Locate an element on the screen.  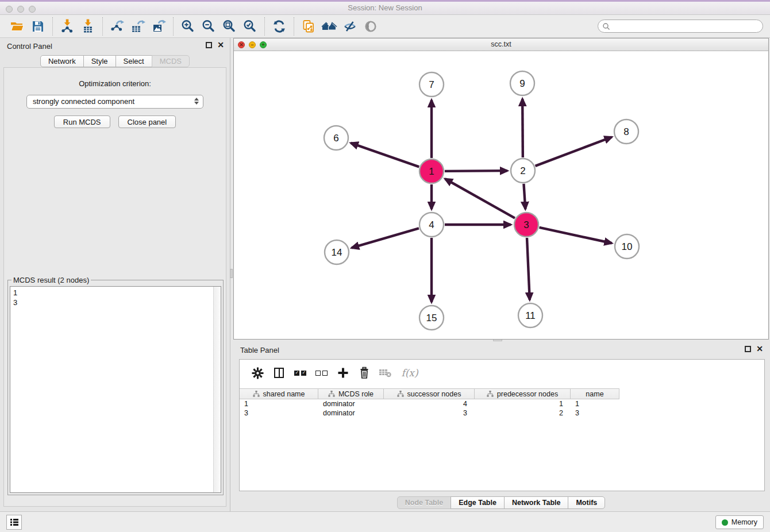
table-settings-button is located at coordinates (257, 373).